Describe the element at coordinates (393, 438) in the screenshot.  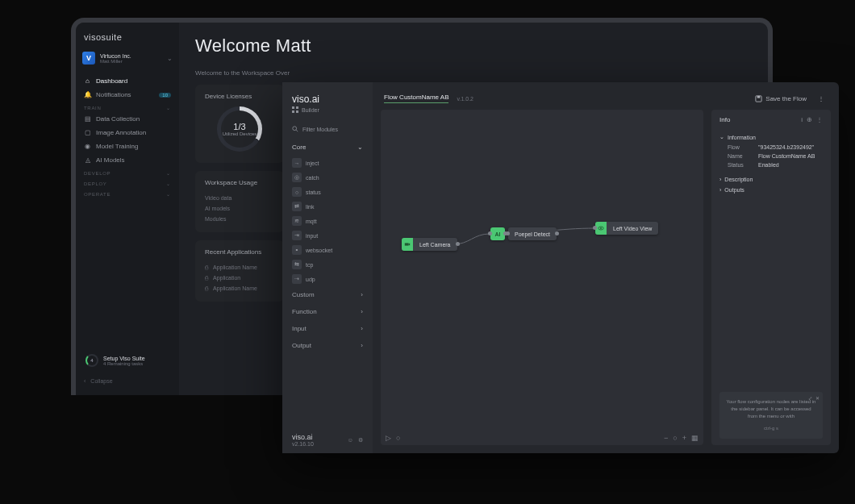
I see `canvas-tools-left: ▷ ○` at that location.